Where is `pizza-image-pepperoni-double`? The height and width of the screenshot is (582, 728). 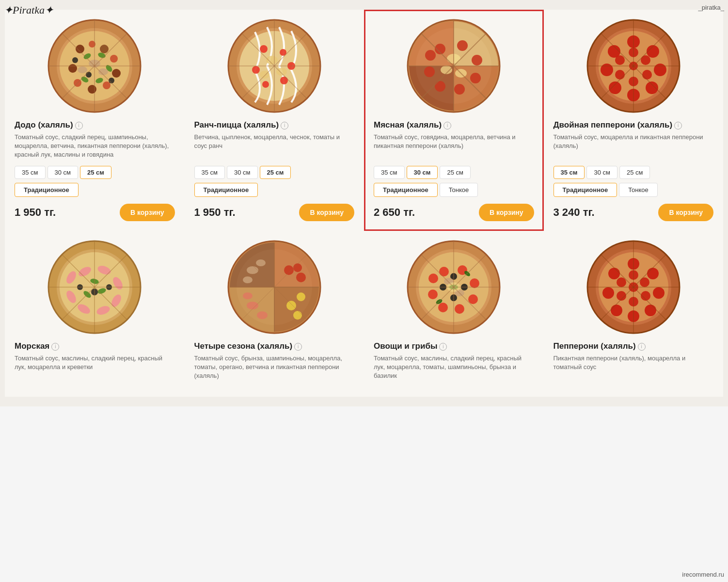 pizza-image-pepperoni-double is located at coordinates (634, 66).